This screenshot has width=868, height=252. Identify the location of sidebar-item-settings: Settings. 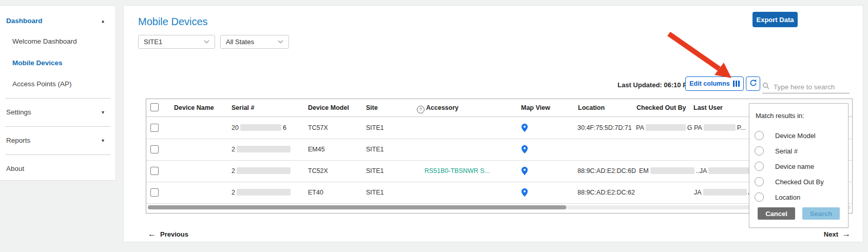
(18, 112).